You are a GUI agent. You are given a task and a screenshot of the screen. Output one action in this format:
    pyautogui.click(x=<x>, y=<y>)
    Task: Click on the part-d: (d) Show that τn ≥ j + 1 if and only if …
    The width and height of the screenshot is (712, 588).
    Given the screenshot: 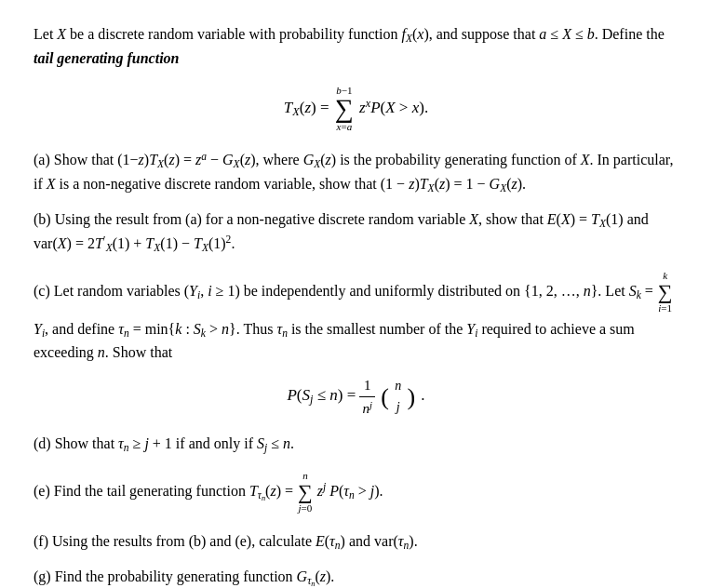 What is the action you would take?
    pyautogui.click(x=356, y=444)
    